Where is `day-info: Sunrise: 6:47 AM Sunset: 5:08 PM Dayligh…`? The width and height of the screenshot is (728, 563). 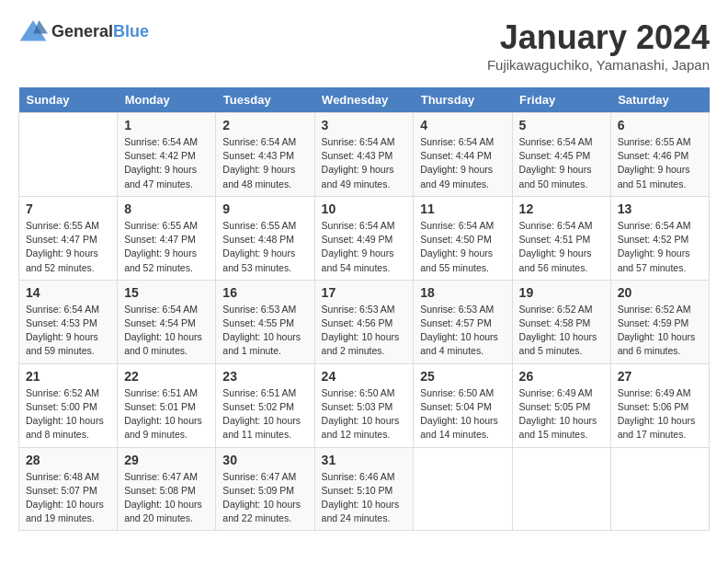 day-info: Sunrise: 6:47 AM Sunset: 5:08 PM Dayligh… is located at coordinates (166, 499).